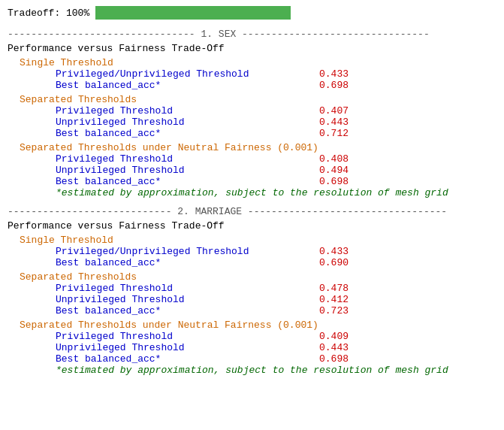  What do you see at coordinates (330, 289) in the screenshot?
I see `metric-value: 0.478` at bounding box center [330, 289].